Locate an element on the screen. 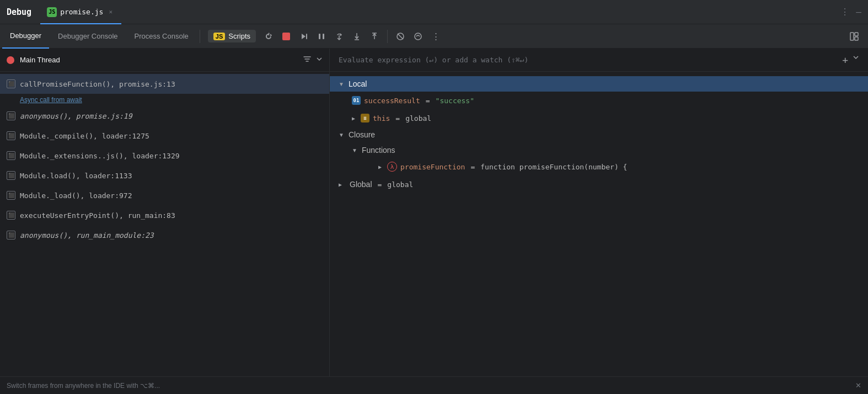 The width and height of the screenshot is (868, 394). frame-text: anonymous(), run_main_module:23 is located at coordinates (87, 235).